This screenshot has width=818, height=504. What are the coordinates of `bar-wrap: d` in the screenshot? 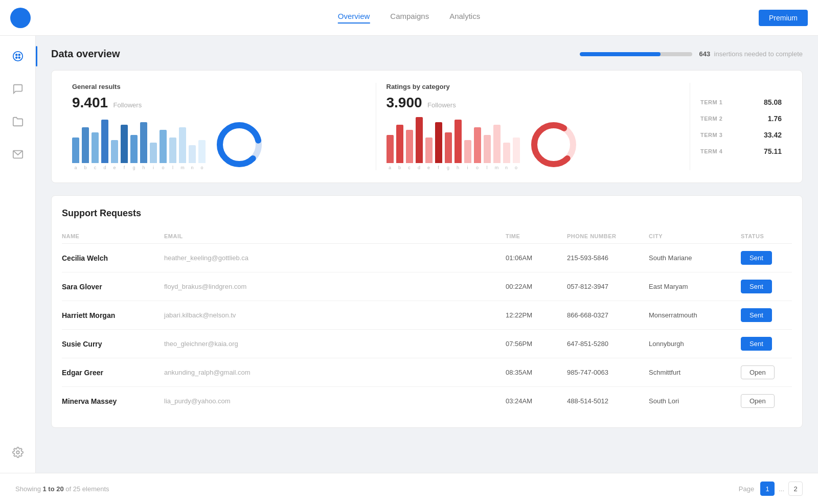 It's located at (419, 144).